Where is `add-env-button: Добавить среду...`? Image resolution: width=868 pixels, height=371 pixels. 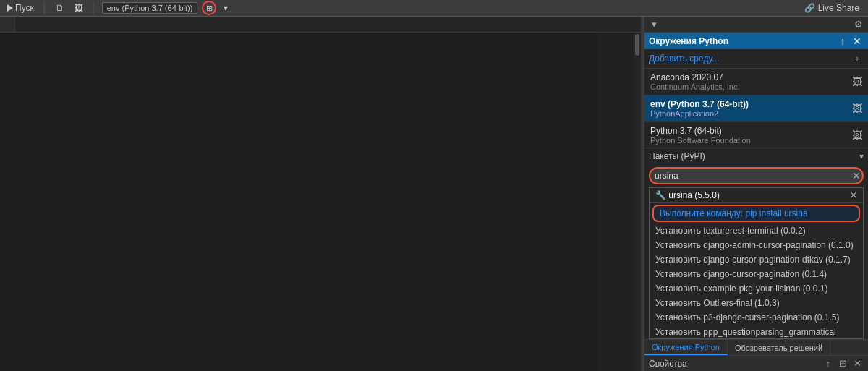
add-env-button: Добавить среду... is located at coordinates (684, 59).